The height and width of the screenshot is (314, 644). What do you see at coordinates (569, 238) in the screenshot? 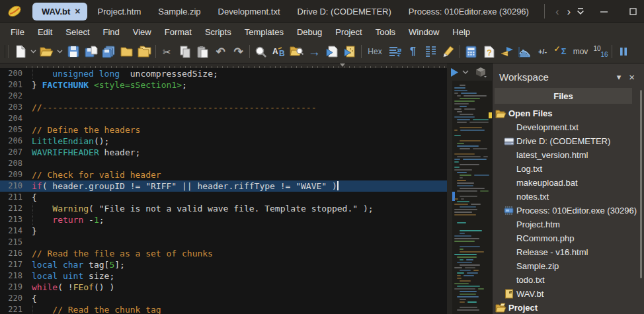
I see `tree-item-rcommon-php: RCommon.php` at bounding box center [569, 238].